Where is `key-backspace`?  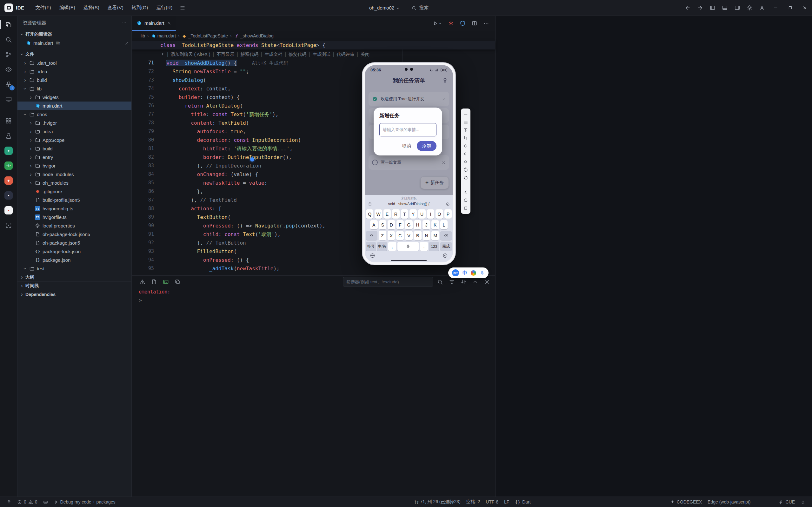 key-backspace is located at coordinates (446, 235).